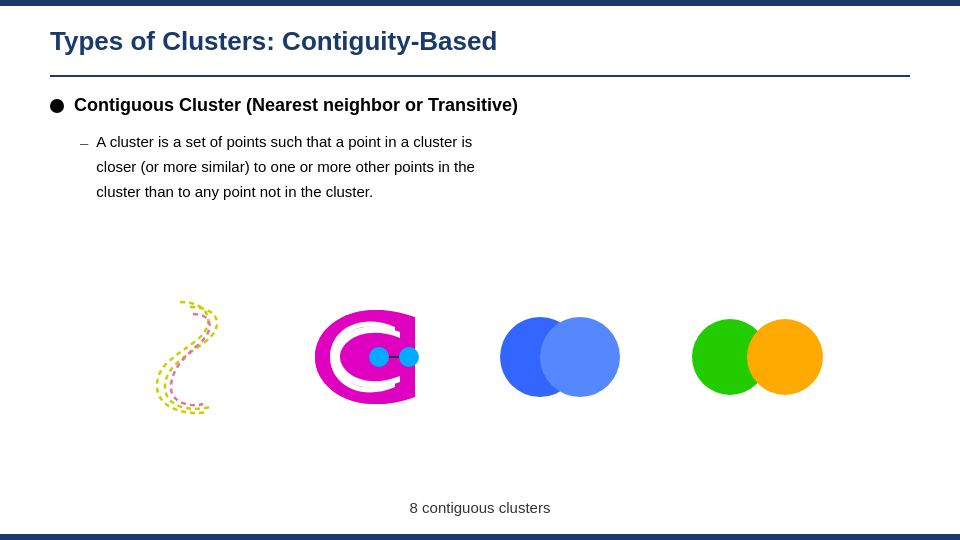 This screenshot has height=540, width=960. Describe the element at coordinates (84, 144) in the screenshot. I see `dash-icon: –` at that location.